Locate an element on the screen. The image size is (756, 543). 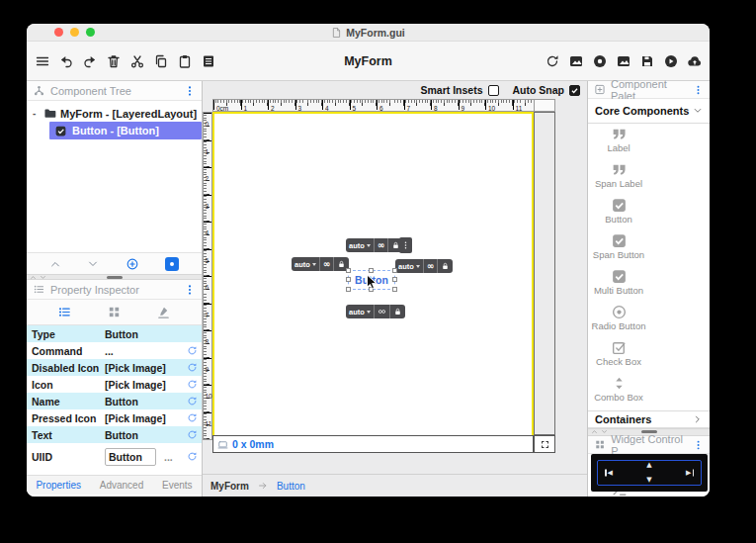
inset-pill-right: auto ∞ is located at coordinates (424, 266).